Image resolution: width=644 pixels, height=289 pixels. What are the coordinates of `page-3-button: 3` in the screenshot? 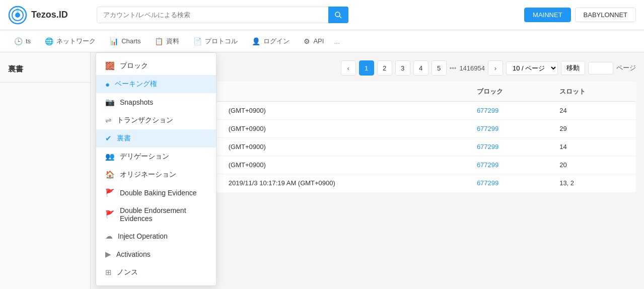 It's located at (403, 68).